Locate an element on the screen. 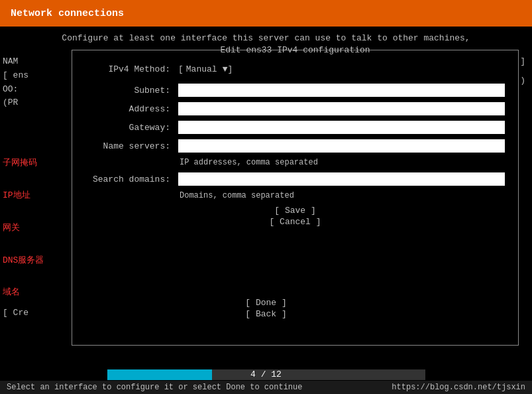 The width and height of the screenshot is (532, 394). search-domains-input is located at coordinates (342, 179).